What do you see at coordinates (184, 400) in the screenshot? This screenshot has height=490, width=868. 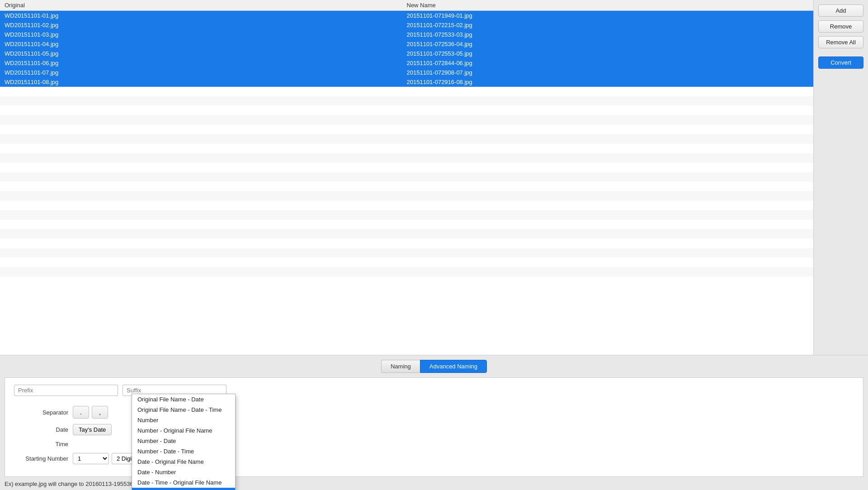 I see `dropdown-item: Original File Name - Date` at bounding box center [184, 400].